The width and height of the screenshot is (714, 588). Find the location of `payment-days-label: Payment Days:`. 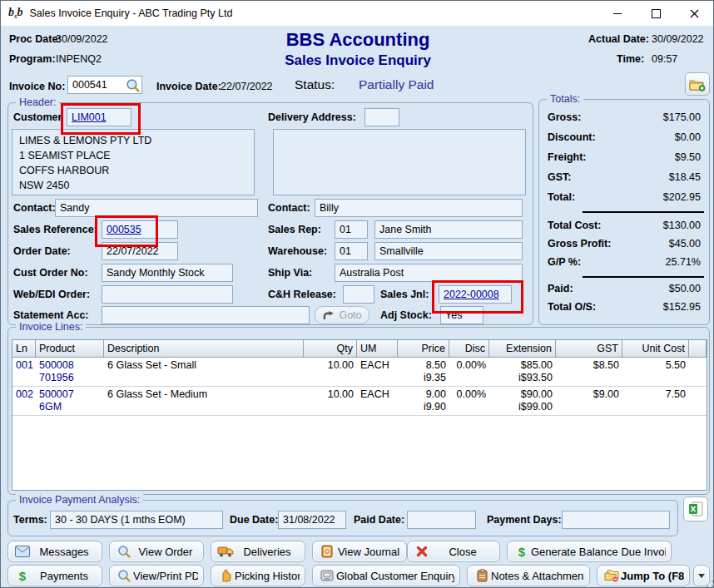

payment-days-label: Payment Days: is located at coordinates (524, 520).